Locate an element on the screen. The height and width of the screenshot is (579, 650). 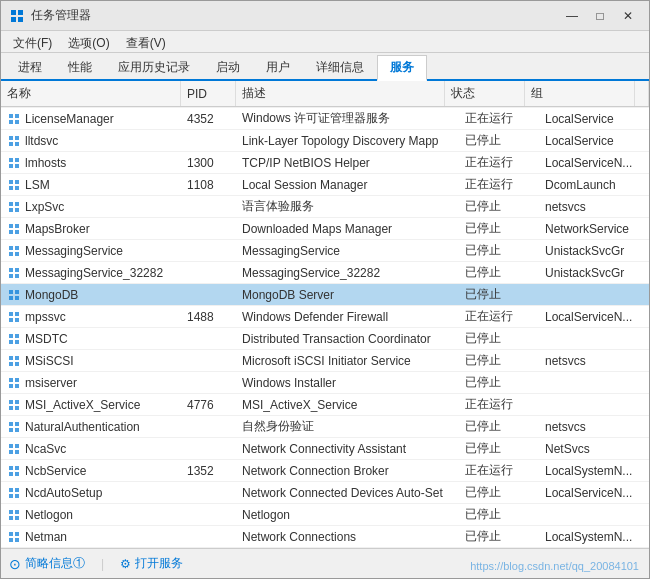
cell-desc: Downloaded Maps Manager is located at coordinates (348, 228).